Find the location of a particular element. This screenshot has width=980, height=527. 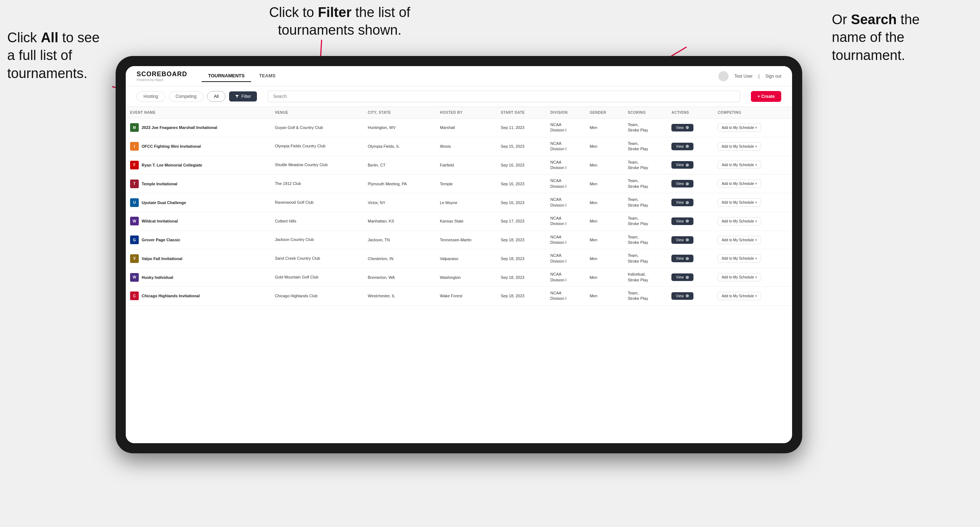

start-date-cell: Sep 16, 2023 is located at coordinates (521, 184).